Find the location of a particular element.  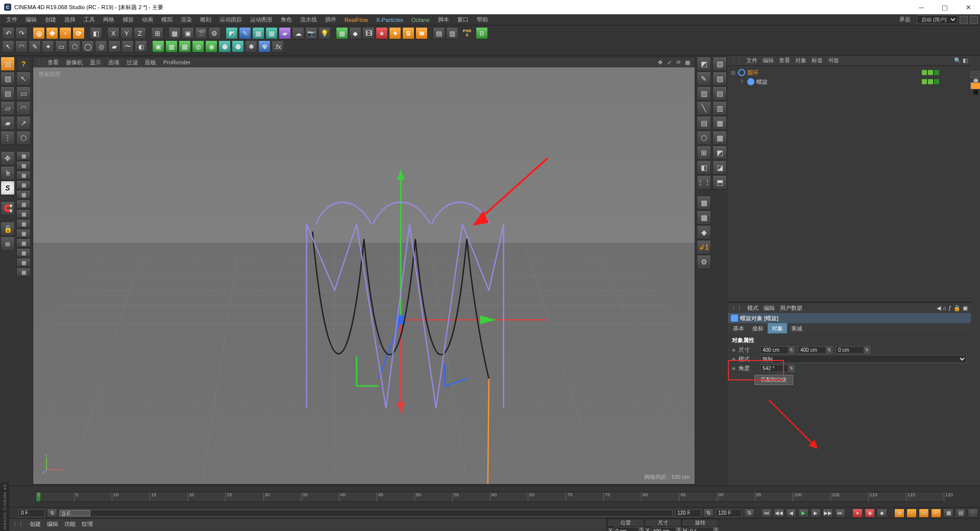

tree-item-ring: ⊟ 圆环 is located at coordinates (849, 73).